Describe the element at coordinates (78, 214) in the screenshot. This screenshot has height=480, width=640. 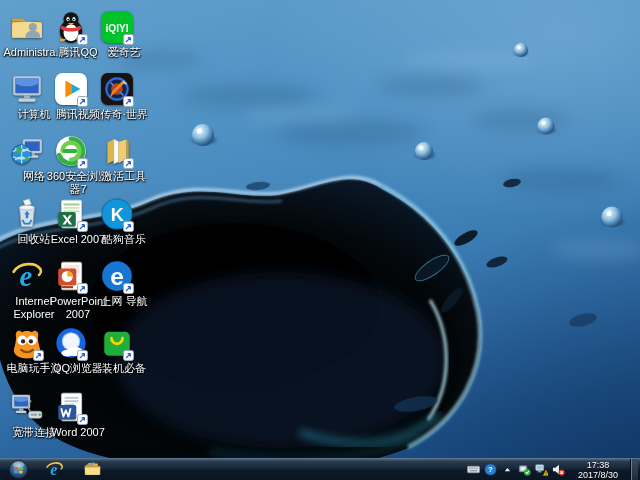
I see `excel-icon` at that location.